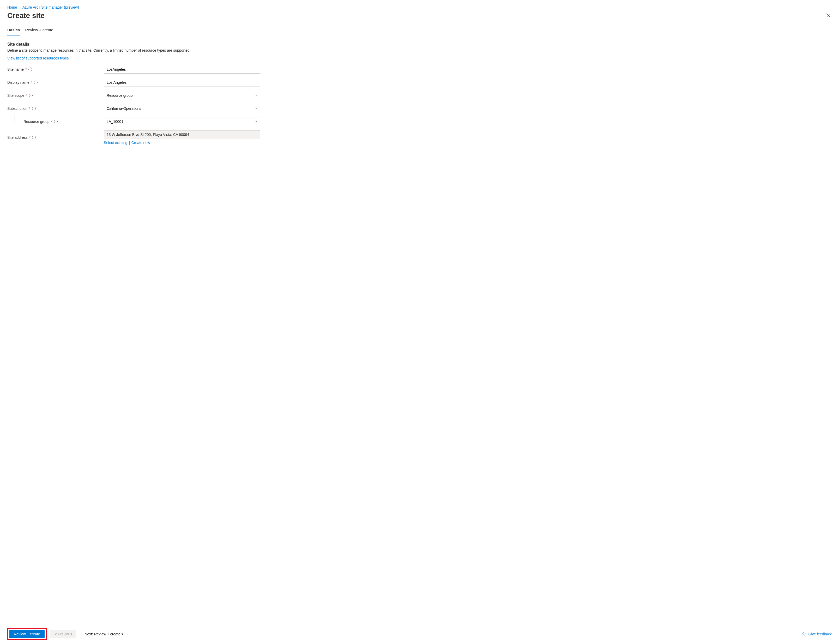 The image size is (839, 644). I want to click on review-create-button: Review + create, so click(27, 634).